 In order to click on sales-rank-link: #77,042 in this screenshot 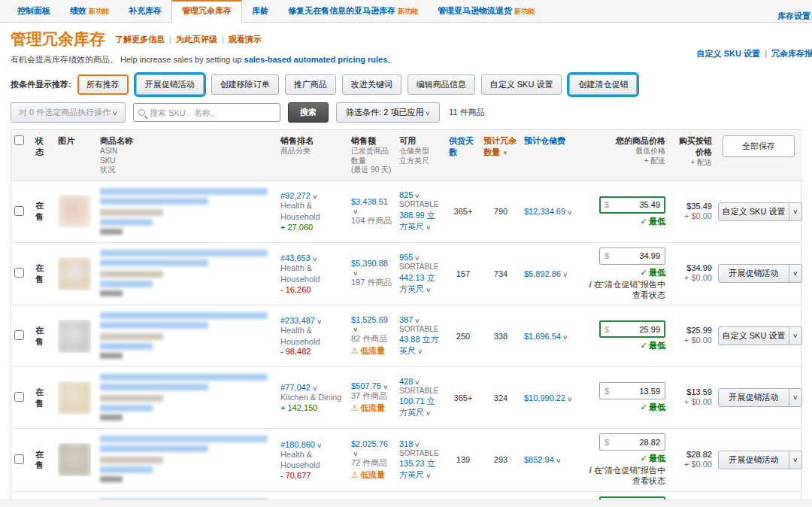, I will do `click(295, 387)`.